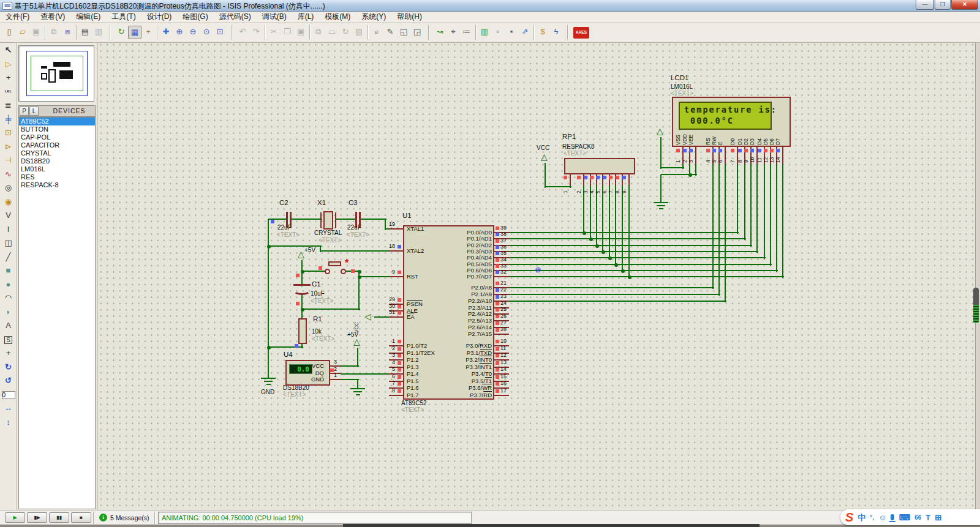 Image resolution: width=980 pixels, height=527 pixels. Describe the element at coordinates (306, 17) in the screenshot. I see `menu-item-9: 库(L)` at that location.